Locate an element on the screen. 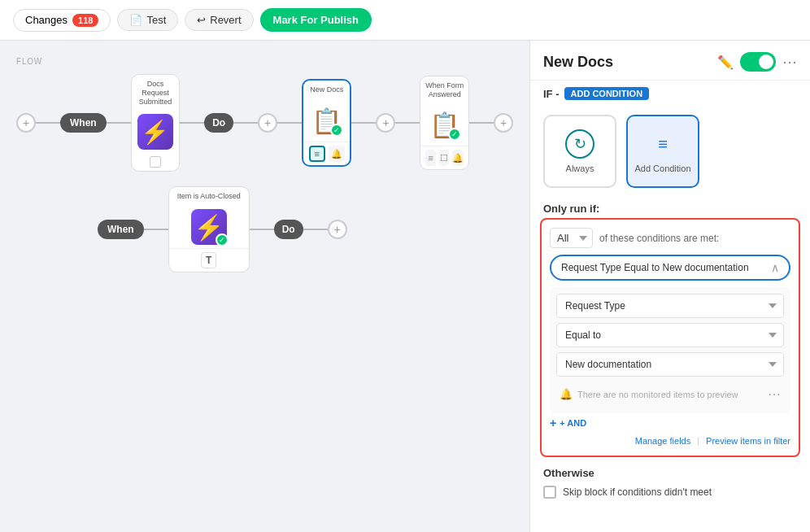  otherwise-section: Otherwise Skip block if conditions didn'… is located at coordinates (670, 483).